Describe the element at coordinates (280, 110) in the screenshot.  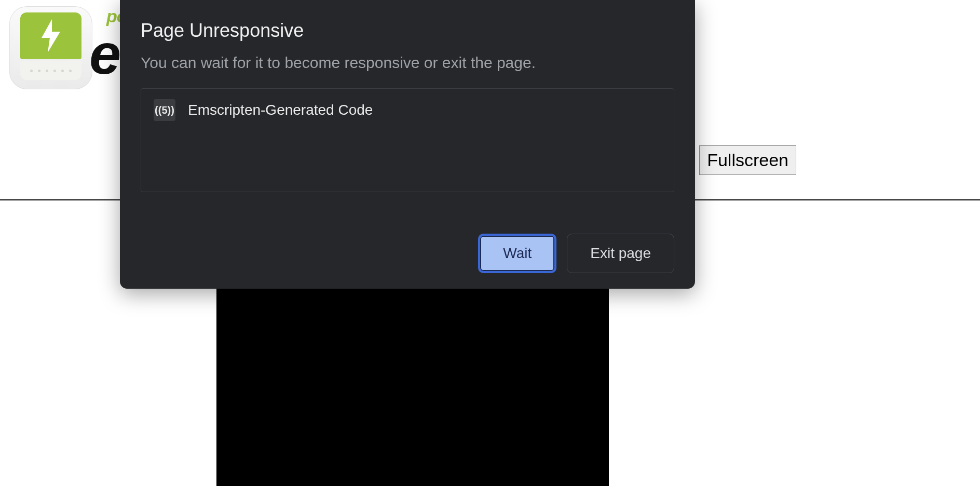
I see `unresponsive-page-name: Emscripten-Generated Code` at that location.